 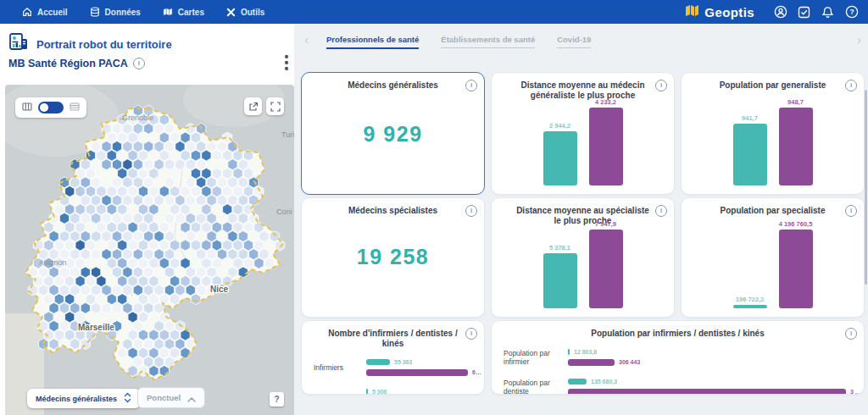 I want to click on nav-item-label: Outils, so click(x=253, y=12).